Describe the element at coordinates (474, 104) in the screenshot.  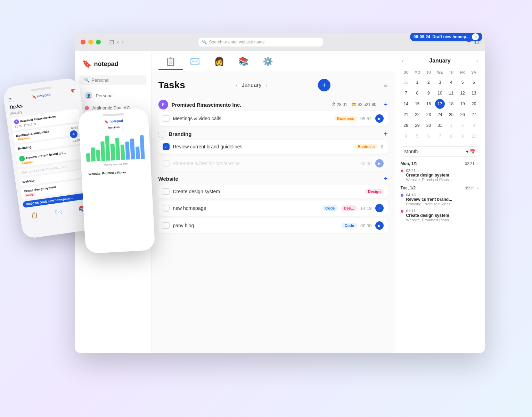
I see `cal-cell-20: 20` at that location.